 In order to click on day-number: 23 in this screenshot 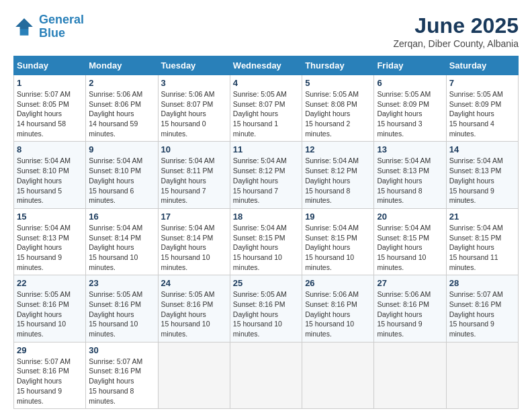, I will do `click(122, 283)`.